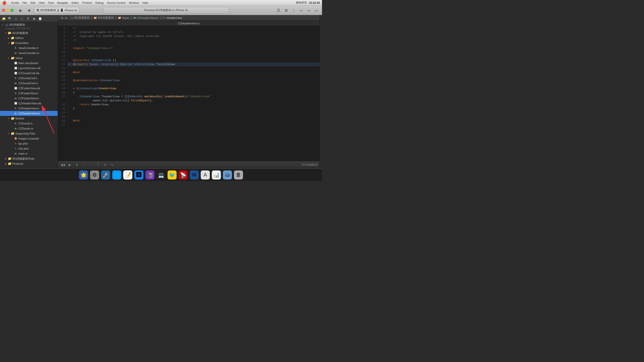  I want to click on menu-view: View, so click(42, 3).